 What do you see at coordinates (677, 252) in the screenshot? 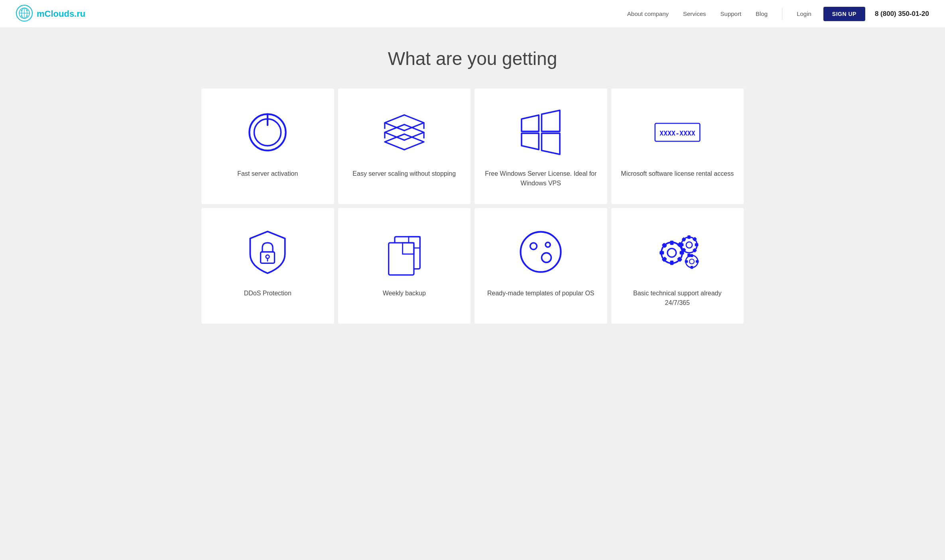
I see `gears-icon` at bounding box center [677, 252].